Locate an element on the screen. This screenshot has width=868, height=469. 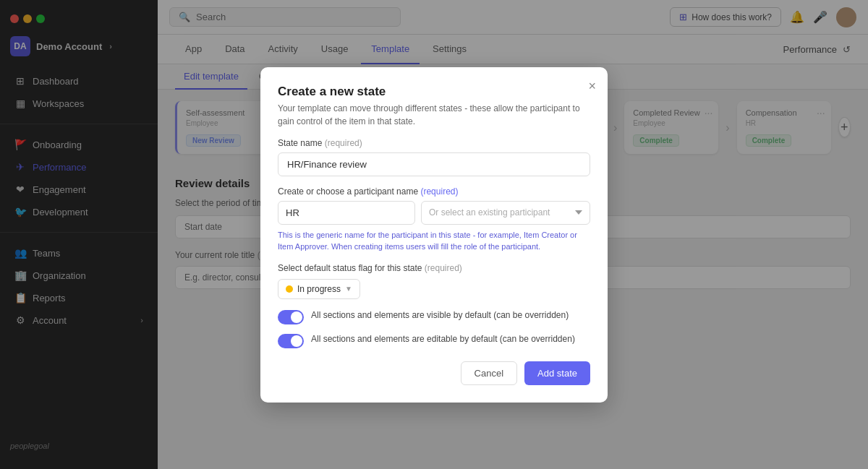
toggle-editable-label: All sections and elements are editable b… is located at coordinates (443, 340).